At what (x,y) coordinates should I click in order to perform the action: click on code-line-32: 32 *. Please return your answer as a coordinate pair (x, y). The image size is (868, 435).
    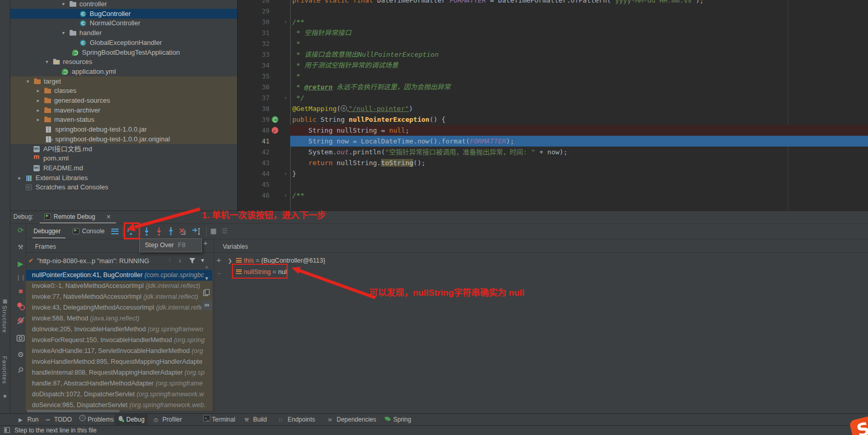
    Looking at the image, I should click on (553, 43).